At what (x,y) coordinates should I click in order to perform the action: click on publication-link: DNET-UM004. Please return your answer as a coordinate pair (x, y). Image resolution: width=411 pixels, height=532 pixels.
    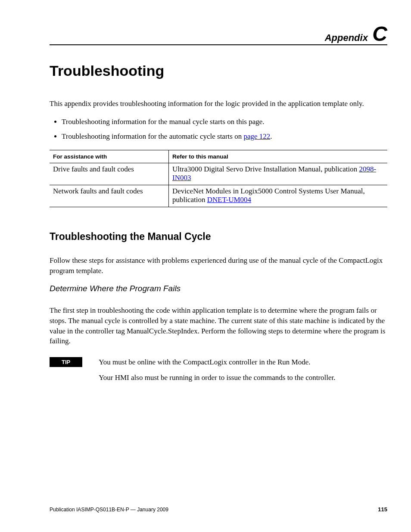
    Looking at the image, I should click on (229, 200).